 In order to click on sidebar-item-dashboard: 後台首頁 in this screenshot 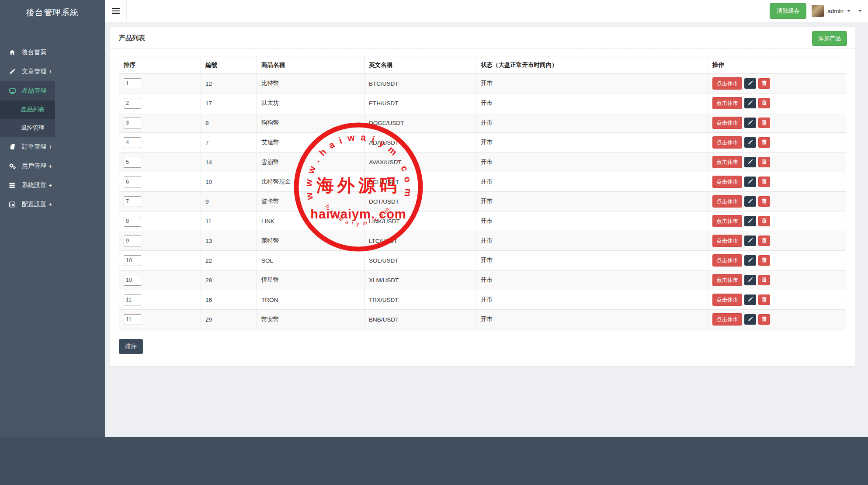, I will do `click(52, 52)`.